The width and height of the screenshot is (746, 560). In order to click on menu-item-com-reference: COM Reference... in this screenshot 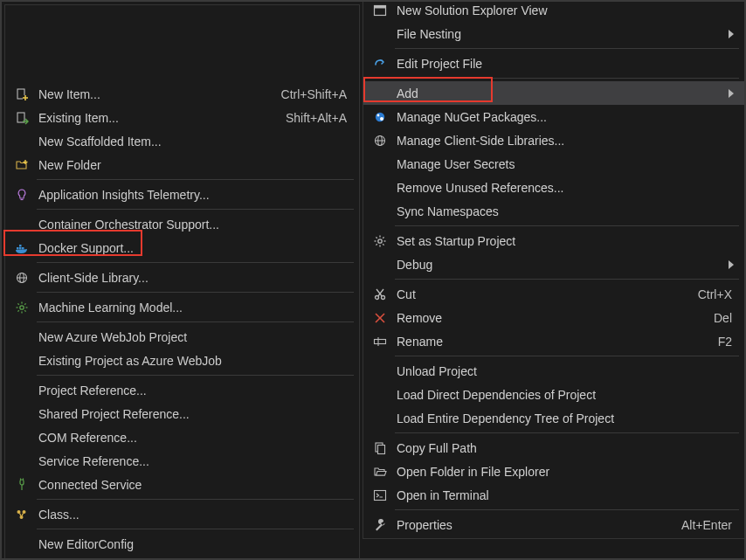, I will do `click(182, 437)`.